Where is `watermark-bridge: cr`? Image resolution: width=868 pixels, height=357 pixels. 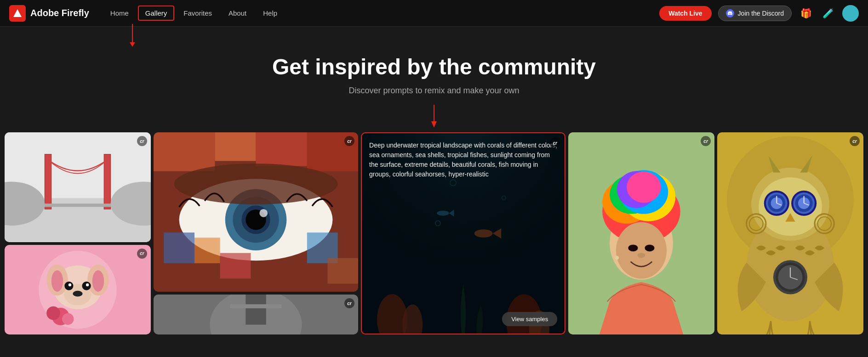
watermark-bridge: cr is located at coordinates (142, 141).